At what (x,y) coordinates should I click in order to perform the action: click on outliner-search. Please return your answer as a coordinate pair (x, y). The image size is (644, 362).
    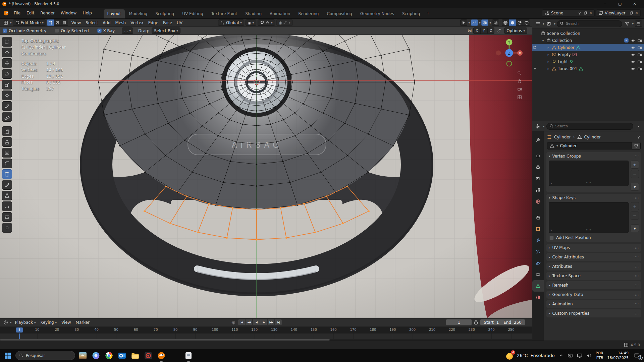
    Looking at the image, I should click on (590, 24).